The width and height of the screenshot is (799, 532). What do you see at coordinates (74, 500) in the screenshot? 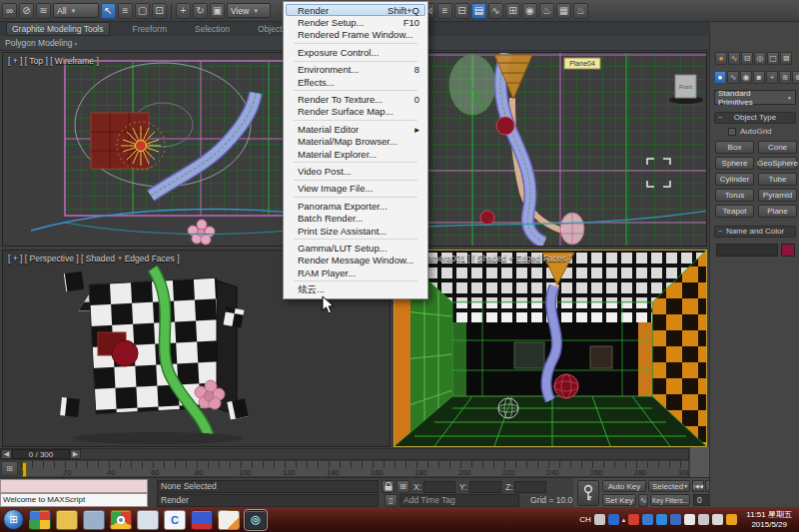
I see `maxscript-listener-field: Welcome to MAXScript` at bounding box center [74, 500].